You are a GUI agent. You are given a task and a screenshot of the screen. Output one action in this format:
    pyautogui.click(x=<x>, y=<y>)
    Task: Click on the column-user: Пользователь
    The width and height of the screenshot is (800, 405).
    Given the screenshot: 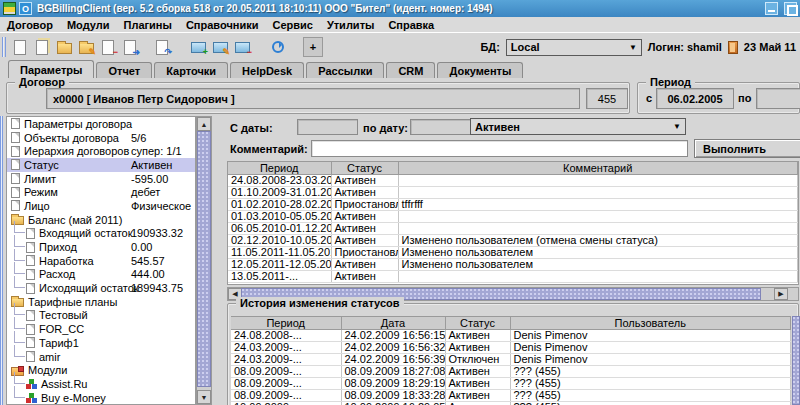 What is the action you would take?
    pyautogui.click(x=650, y=324)
    